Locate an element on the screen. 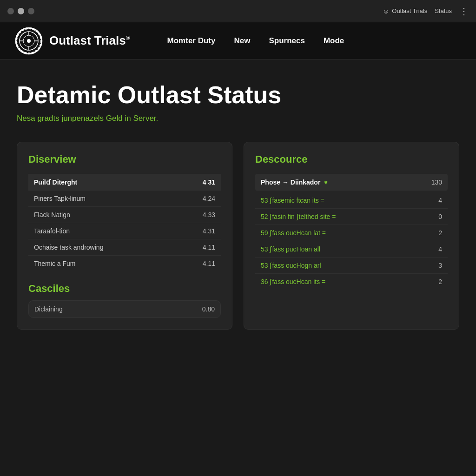 Image resolution: width=476 pixels, height=476 pixels. traffic-light-maximize is located at coordinates (31, 11).